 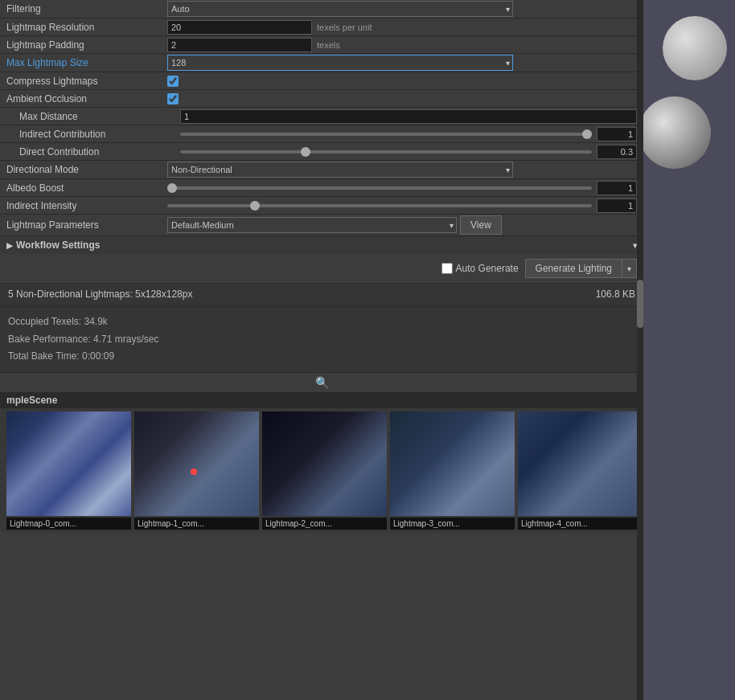 I want to click on directional-mode-dropdown-wrapper: Non-Directional Directional, so click(x=340, y=170).